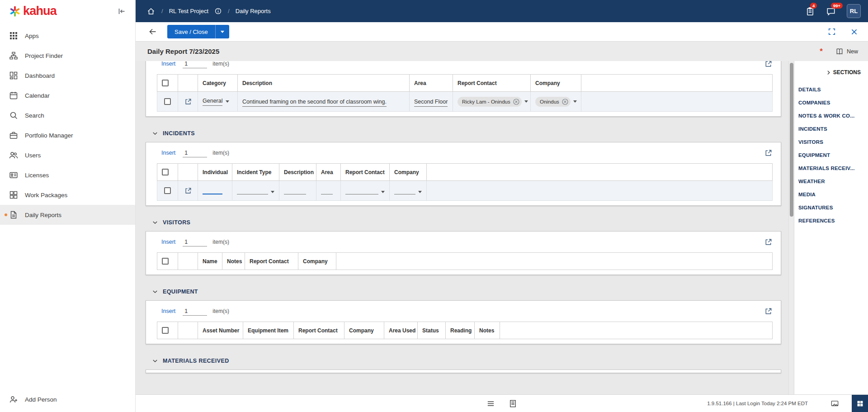  Describe the element at coordinates (465, 182) in the screenshot. I see `incidents-table: Individual Incident Type Description Are…` at that location.